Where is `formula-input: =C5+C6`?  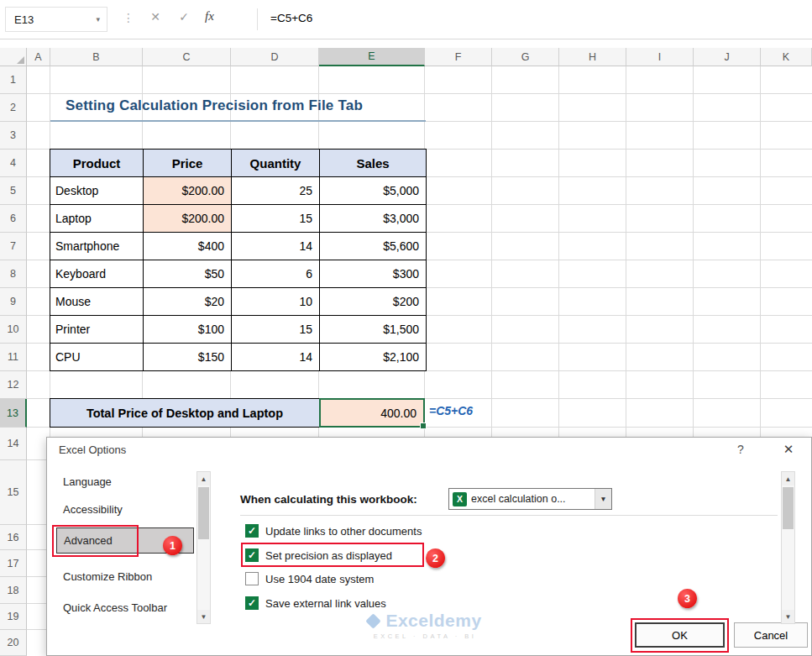
formula-input: =C5+C6 is located at coordinates (291, 18).